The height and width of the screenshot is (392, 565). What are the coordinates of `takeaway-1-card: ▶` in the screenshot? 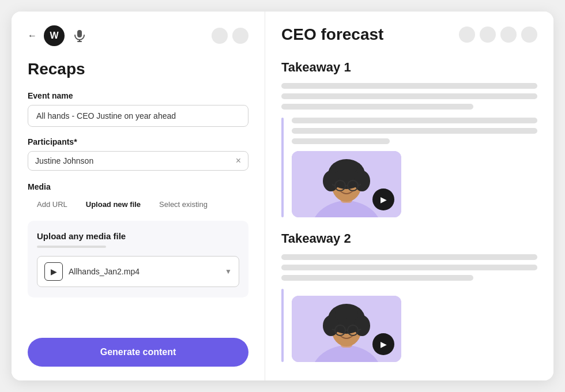 It's located at (409, 167).